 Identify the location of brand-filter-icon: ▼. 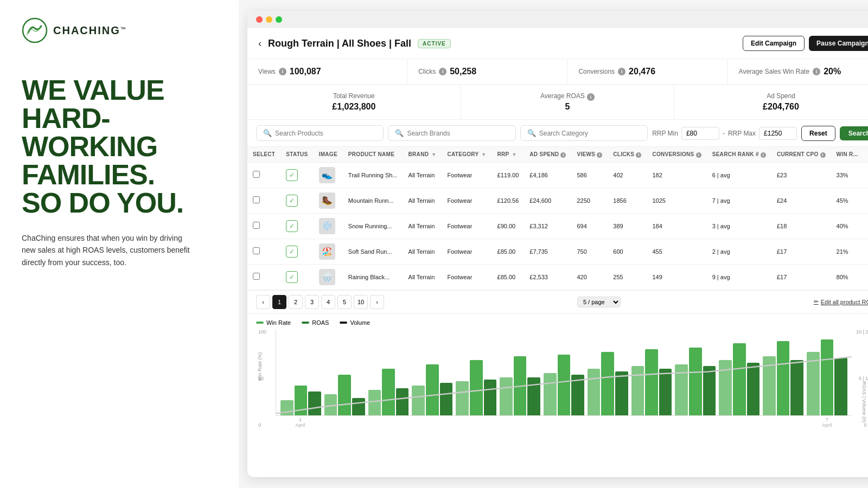
(434, 155).